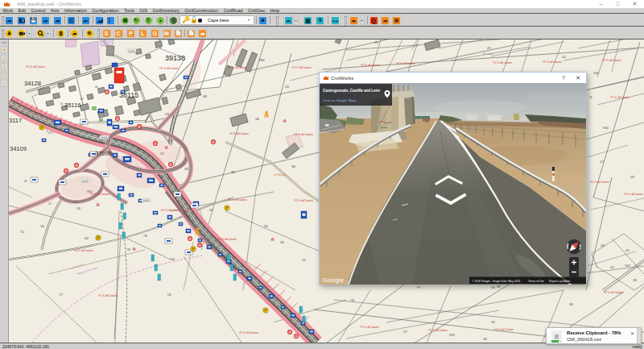 Image resolution: width=644 pixels, height=349 pixels. What do you see at coordinates (32, 84) in the screenshot?
I see `svg-text: 34128` at bounding box center [32, 84].